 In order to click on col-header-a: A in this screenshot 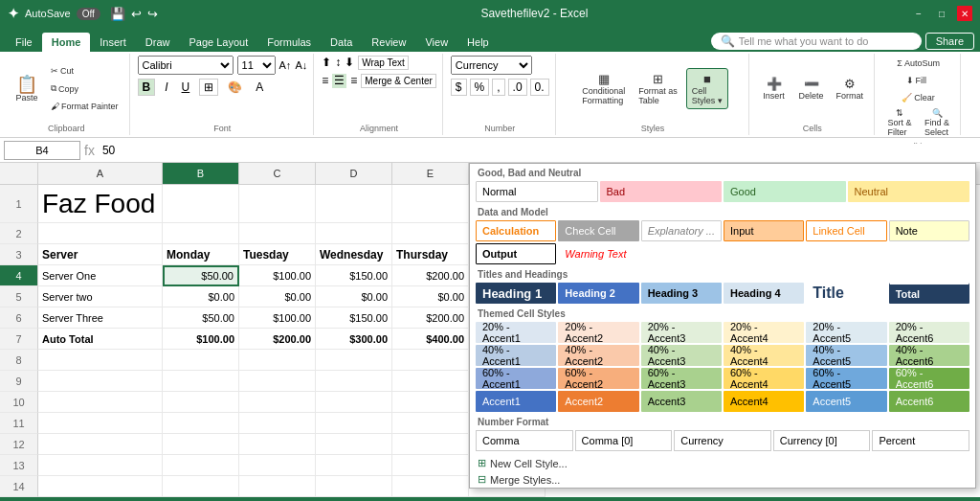, I will do `click(100, 173)`.